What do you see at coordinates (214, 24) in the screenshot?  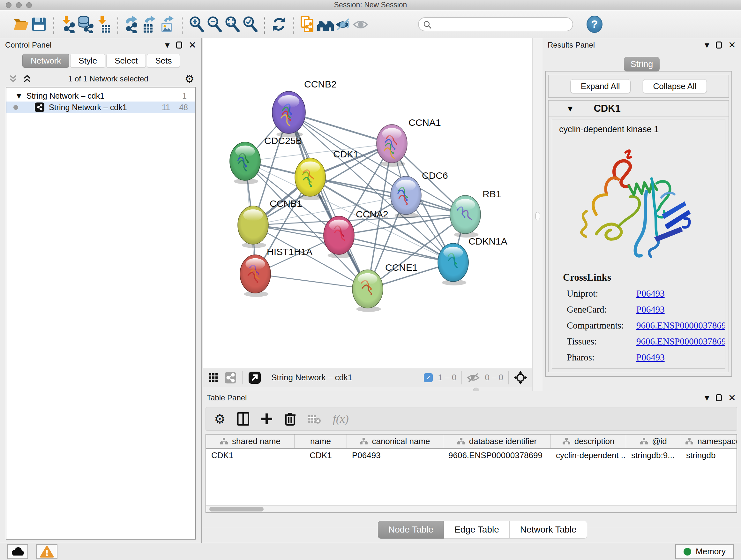 I see `zoom-out-icon` at bounding box center [214, 24].